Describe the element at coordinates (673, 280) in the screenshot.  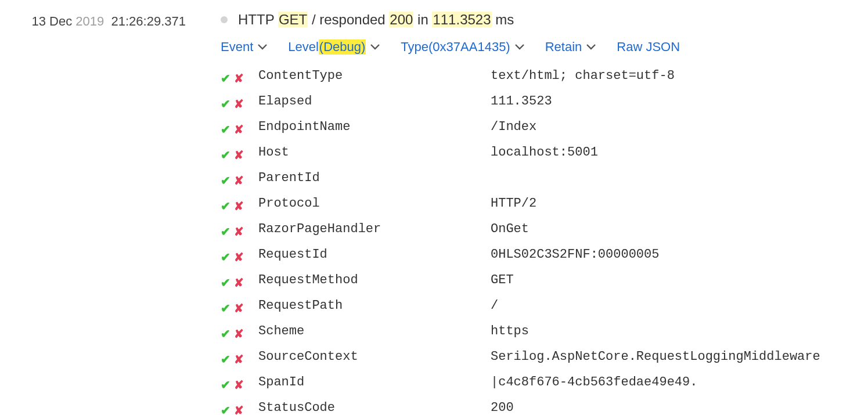
I see `property-value: GET` at that location.